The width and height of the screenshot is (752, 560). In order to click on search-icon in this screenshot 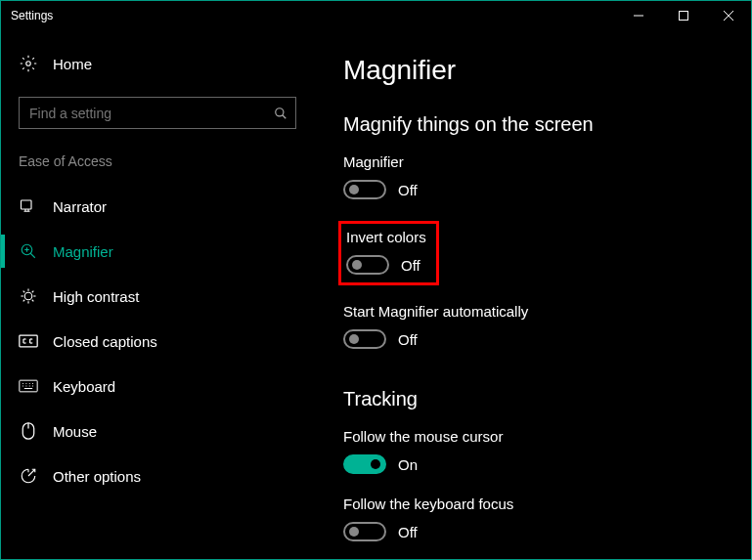, I will do `click(281, 113)`.